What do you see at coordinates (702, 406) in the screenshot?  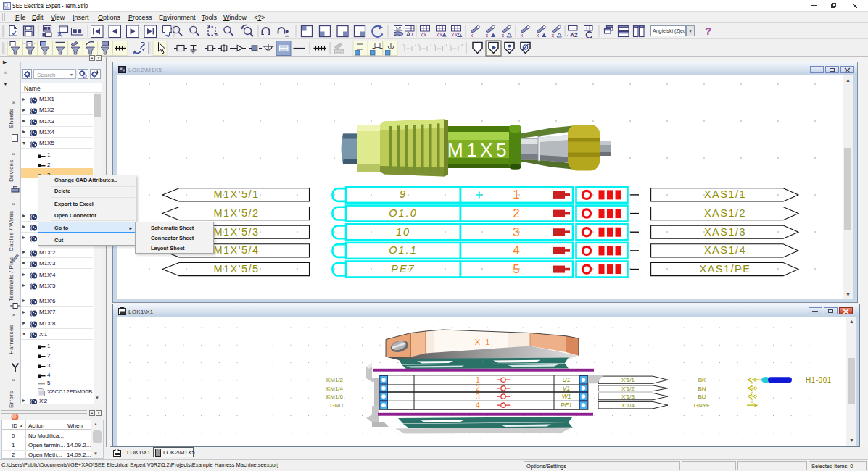 I see `svg-text: GNYE` at bounding box center [702, 406].